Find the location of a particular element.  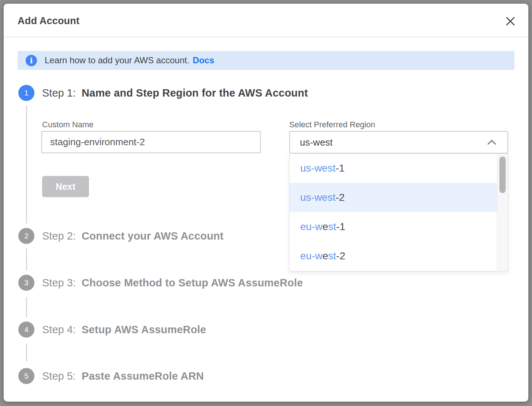

step-1-title: Name and Step Region for the AWS Account is located at coordinates (195, 93).